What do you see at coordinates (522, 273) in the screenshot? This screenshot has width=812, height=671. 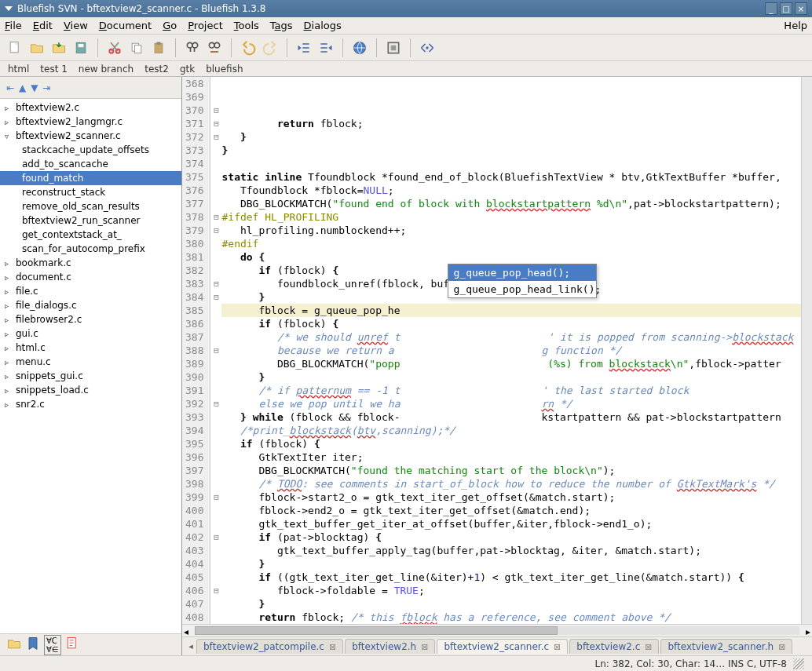 I see `autocomplete-item: g_queue_pop_head();` at bounding box center [522, 273].